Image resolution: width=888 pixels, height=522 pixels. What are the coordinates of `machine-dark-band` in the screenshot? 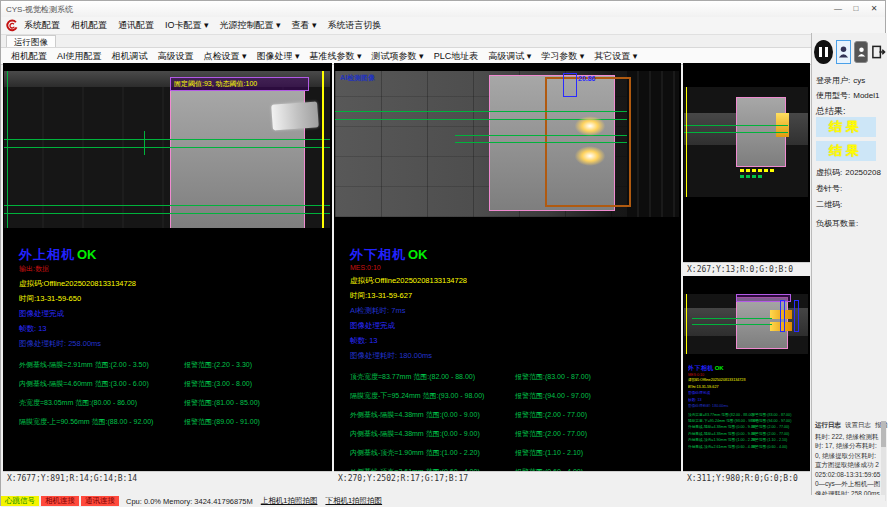 It's located at (653, 144).